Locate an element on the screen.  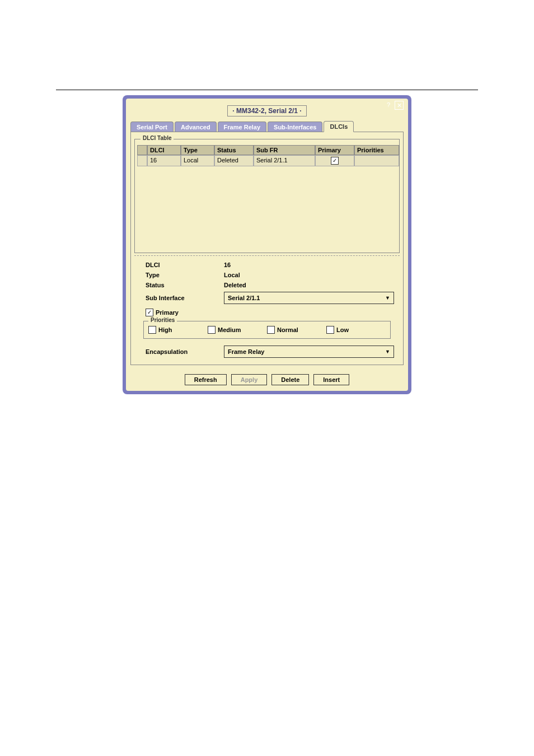
cell-type: Local is located at coordinates (198, 161).